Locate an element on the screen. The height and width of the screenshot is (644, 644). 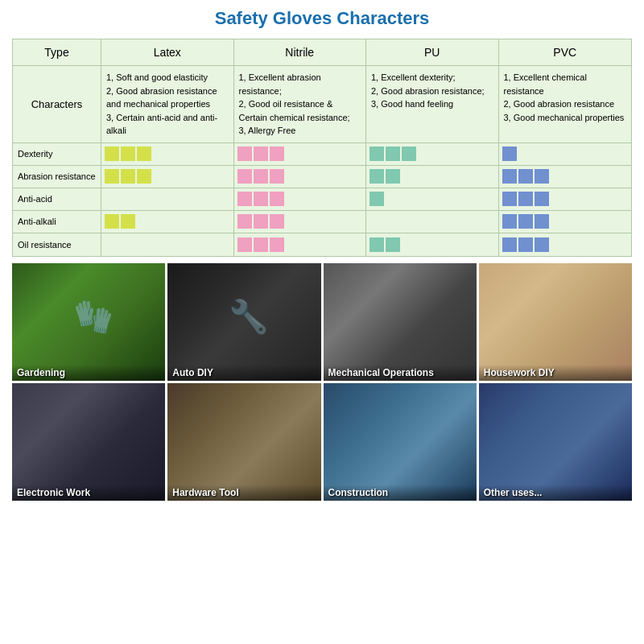
rating-label: Oil resistance is located at coordinates (57, 245).